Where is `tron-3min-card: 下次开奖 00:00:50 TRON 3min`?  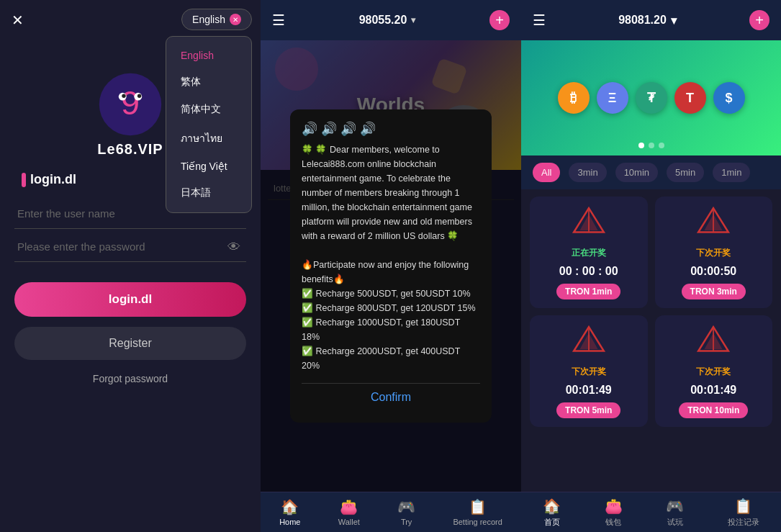
tron-3min-card: 下次开奖 00:00:50 TRON 3min is located at coordinates (714, 252).